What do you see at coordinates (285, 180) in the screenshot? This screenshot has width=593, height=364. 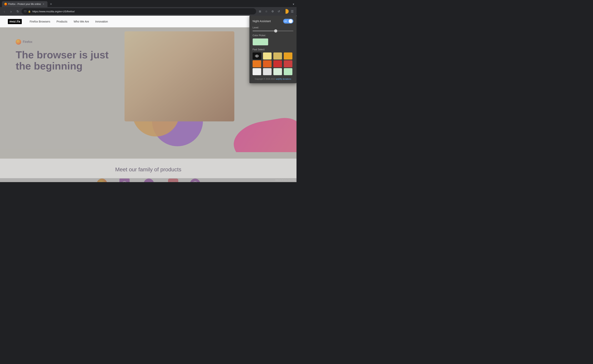 I see `bottom-bar-text: ©图灵绘本2019-2022 Rel` at bounding box center [285, 180].